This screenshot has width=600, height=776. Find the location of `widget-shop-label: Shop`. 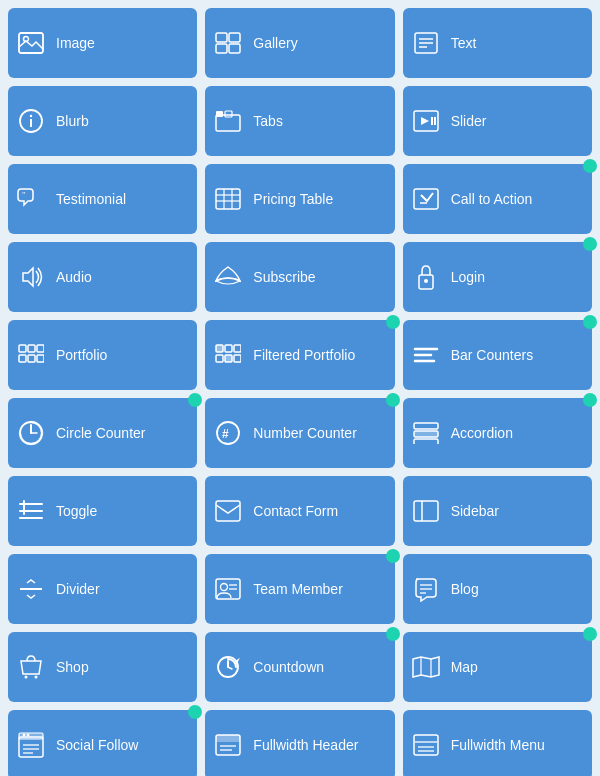

widget-shop-label: Shop is located at coordinates (122, 667).